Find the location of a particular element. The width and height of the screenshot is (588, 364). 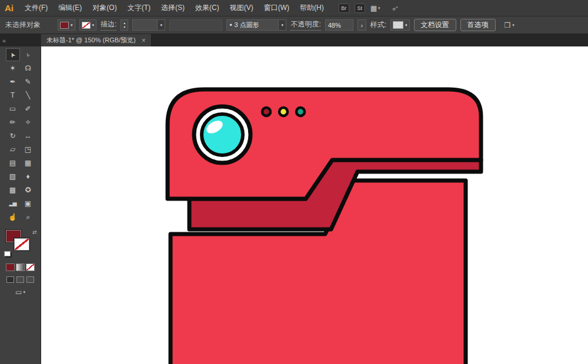

style-select: ▾ is located at coordinates (400, 25).